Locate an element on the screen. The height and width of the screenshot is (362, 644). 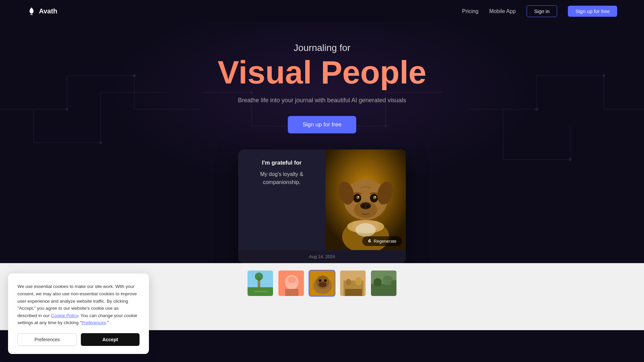
journal-card: I'm grateful for My dog's loyalty & comp… is located at coordinates (322, 206).